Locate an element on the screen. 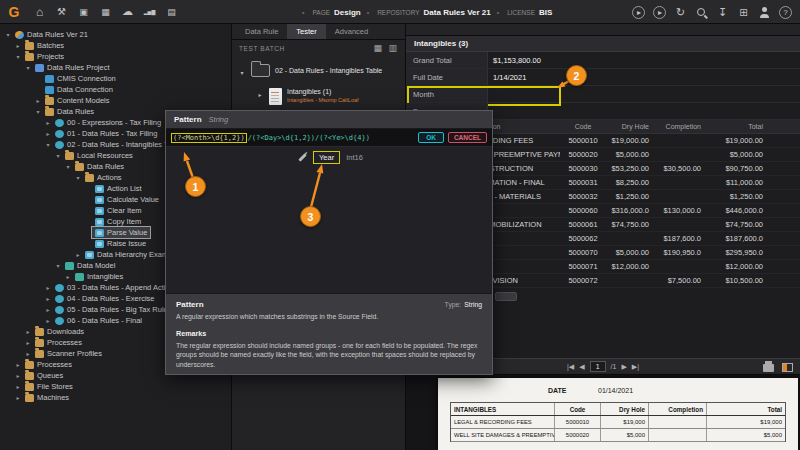 This screenshot has width=800, height=450. tree-item-label: Raise Issue is located at coordinates (126, 244).